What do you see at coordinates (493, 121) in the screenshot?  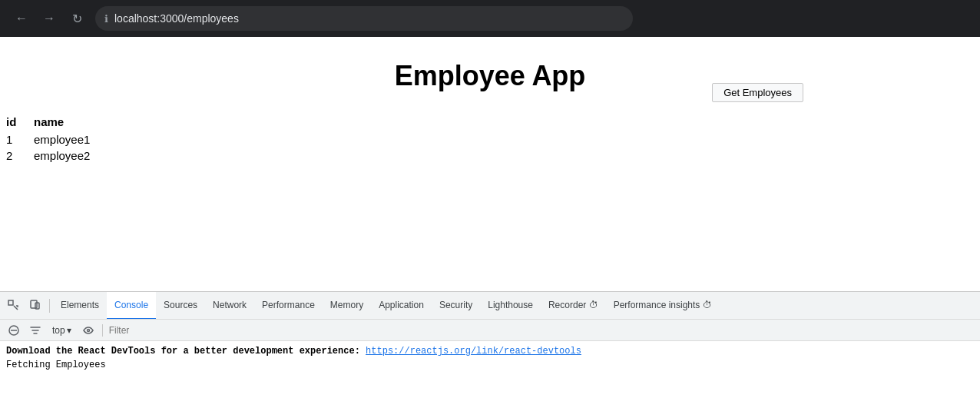 I see `table-header: id name` at bounding box center [493, 121].